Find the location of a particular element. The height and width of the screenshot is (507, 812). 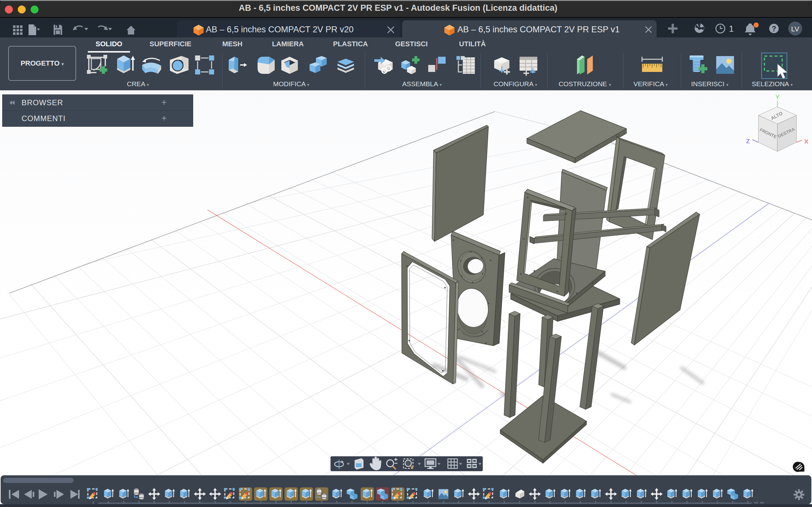

svg-text: LV is located at coordinates (795, 29).